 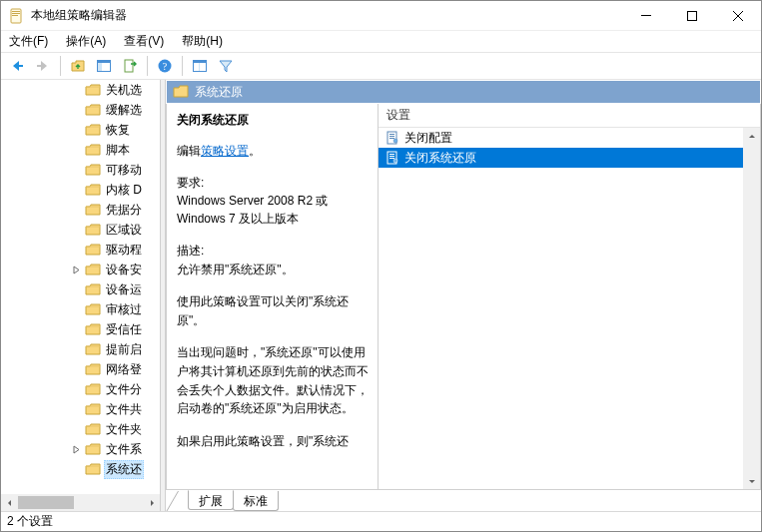 What do you see at coordinates (80, 503) in the screenshot?
I see `tree-horizontal-scrollbar` at bounding box center [80, 503].